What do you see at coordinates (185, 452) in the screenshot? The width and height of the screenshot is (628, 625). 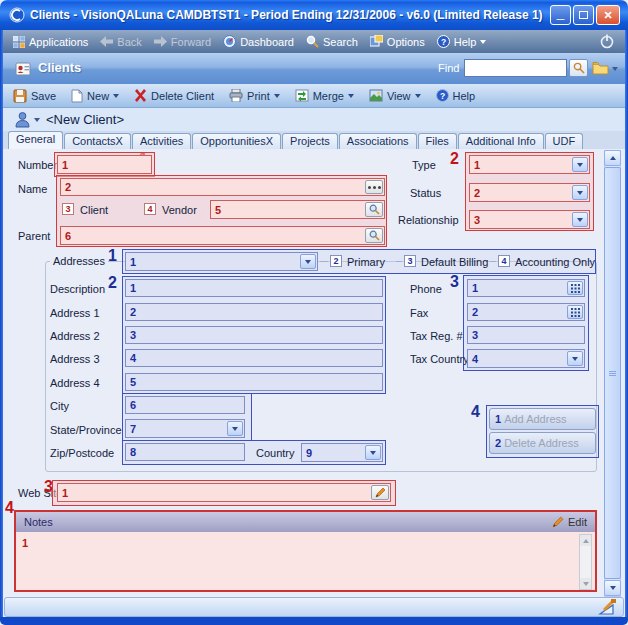 I see `zip-postcode-field: 8` at bounding box center [185, 452].